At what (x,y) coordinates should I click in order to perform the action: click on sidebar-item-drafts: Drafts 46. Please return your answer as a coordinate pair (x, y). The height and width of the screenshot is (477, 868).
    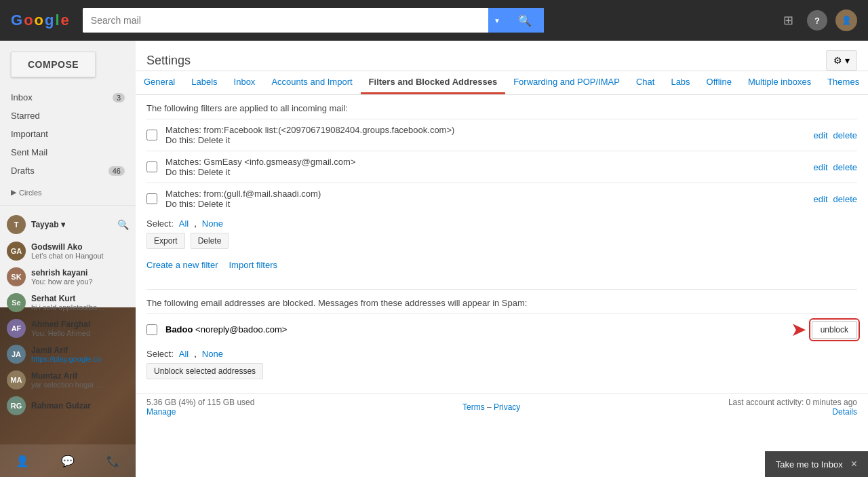
    Looking at the image, I should click on (68, 171).